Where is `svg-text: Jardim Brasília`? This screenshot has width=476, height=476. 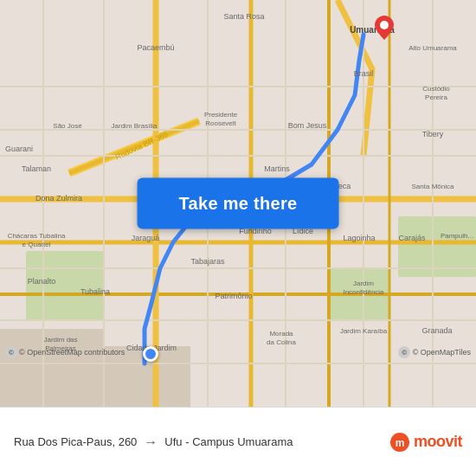 svg-text: Jardim Brasília is located at coordinates (135, 126).